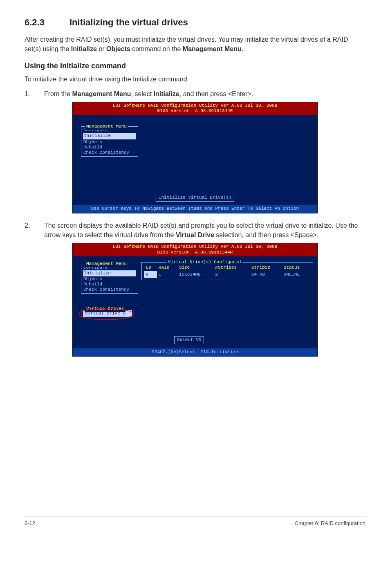  I want to click on bios-screenshot-2: LSI Software RAID Configuration Utility …, so click(195, 300).